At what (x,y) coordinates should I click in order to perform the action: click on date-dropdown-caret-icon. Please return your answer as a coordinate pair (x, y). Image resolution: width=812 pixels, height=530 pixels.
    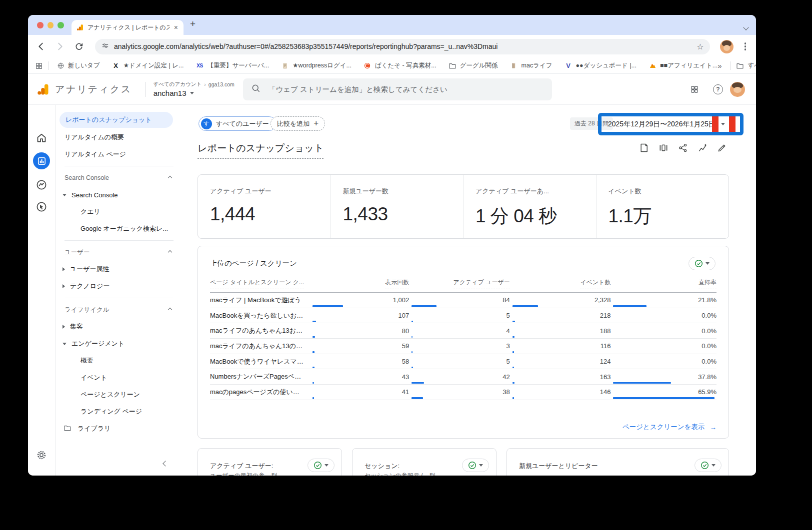
    Looking at the image, I should click on (723, 124).